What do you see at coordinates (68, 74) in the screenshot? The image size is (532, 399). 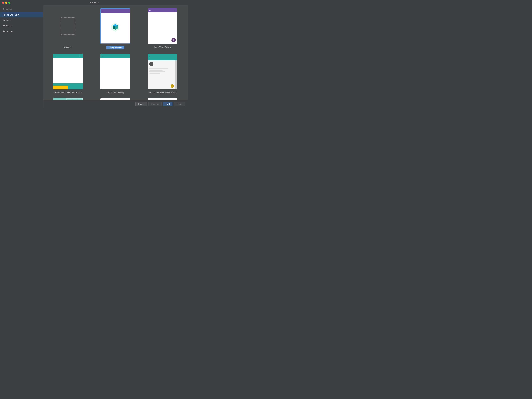 I see `template-item-bottom-nav: ← ⋮ Bottom Navigation Views Activity` at bounding box center [68, 74].